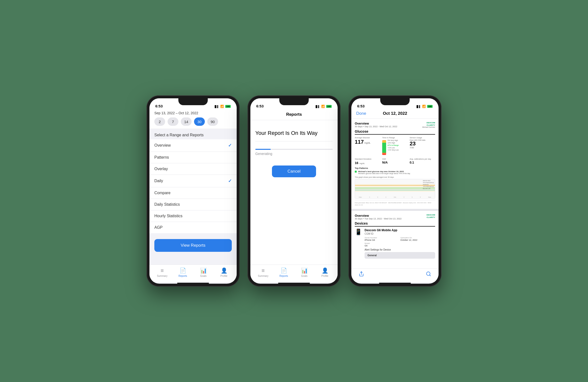 The height and width of the screenshot is (382, 588). Describe the element at coordinates (384, 142) in the screenshot. I see `tir-high-segment` at that location.